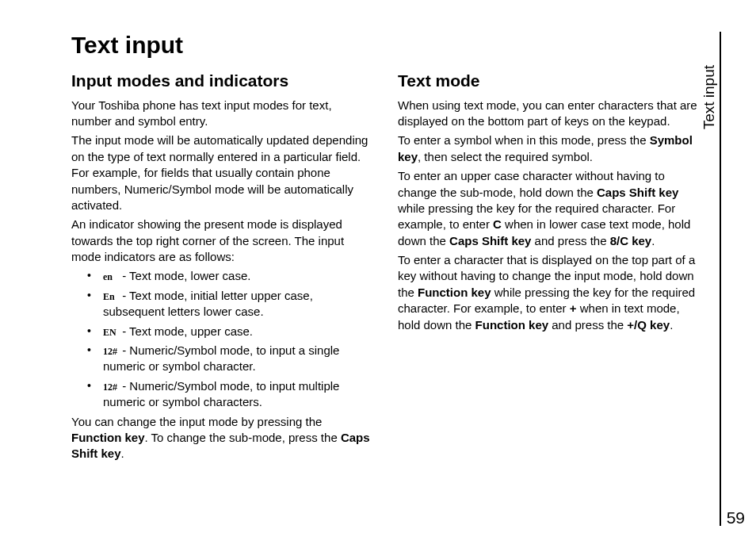 This screenshot has width=756, height=556. What do you see at coordinates (221, 359) in the screenshot?
I see `list-item-text: - Numeric/Symbol mode, to input a single…` at bounding box center [221, 359].